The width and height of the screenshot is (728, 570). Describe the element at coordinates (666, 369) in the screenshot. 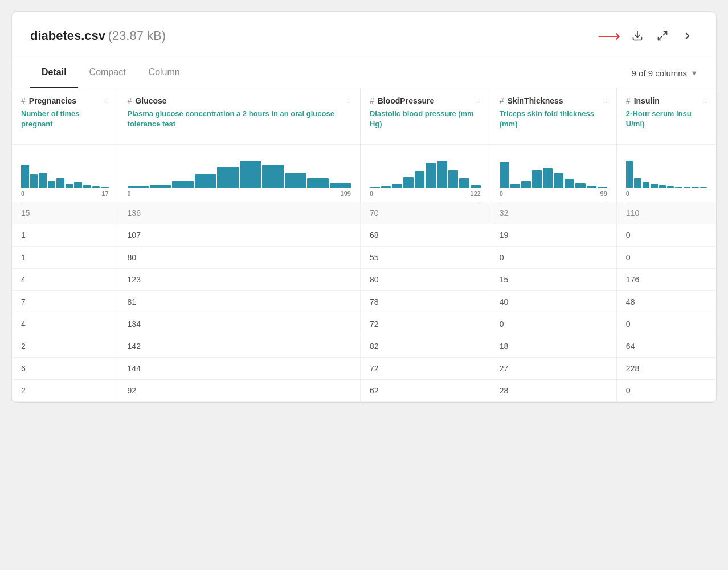

I see `cell-insulin: 228` at that location.